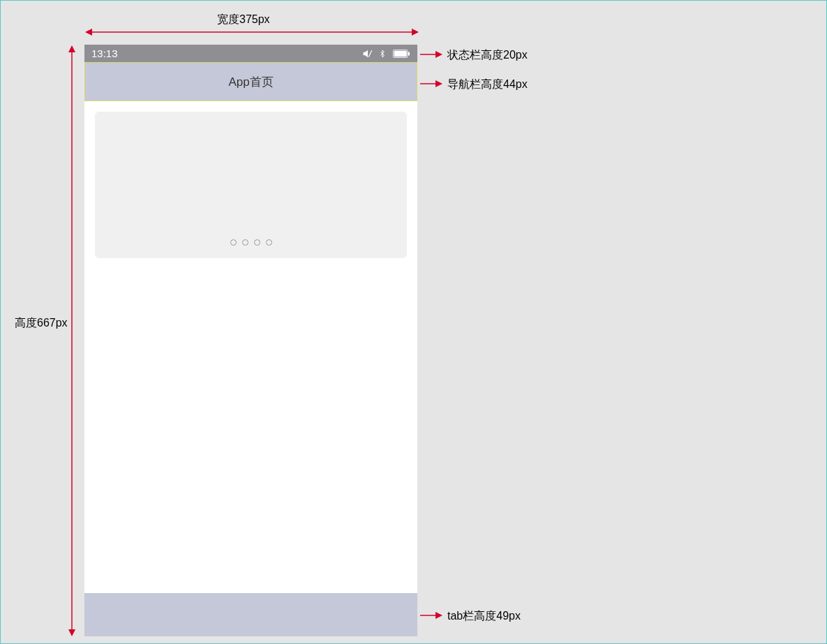  Describe the element at coordinates (401, 54) in the screenshot. I see `battery-icon` at that location.